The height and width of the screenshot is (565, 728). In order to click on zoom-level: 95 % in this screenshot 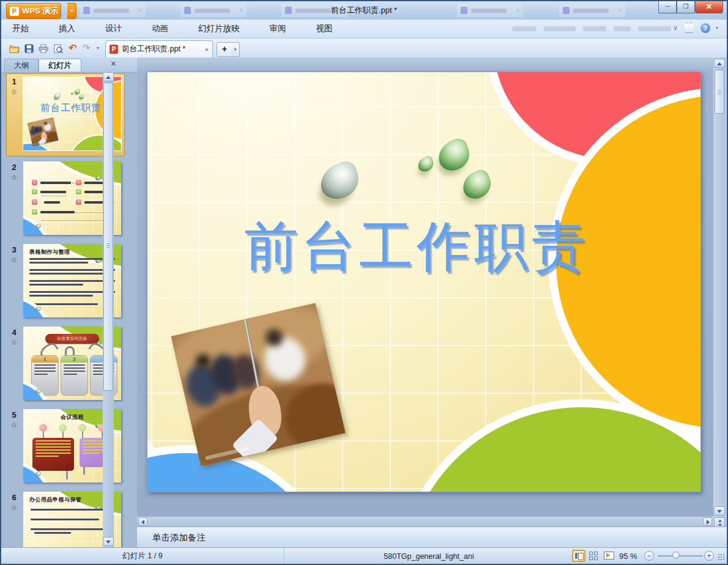, I will do `click(628, 556)`.